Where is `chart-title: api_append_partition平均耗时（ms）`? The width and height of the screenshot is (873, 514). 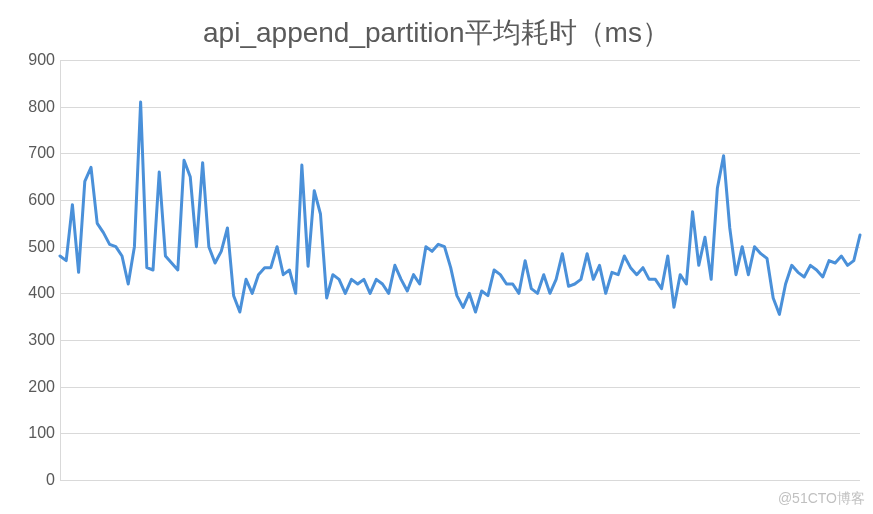
chart-title: api_append_partition平均耗时（ms） is located at coordinates (436, 33).